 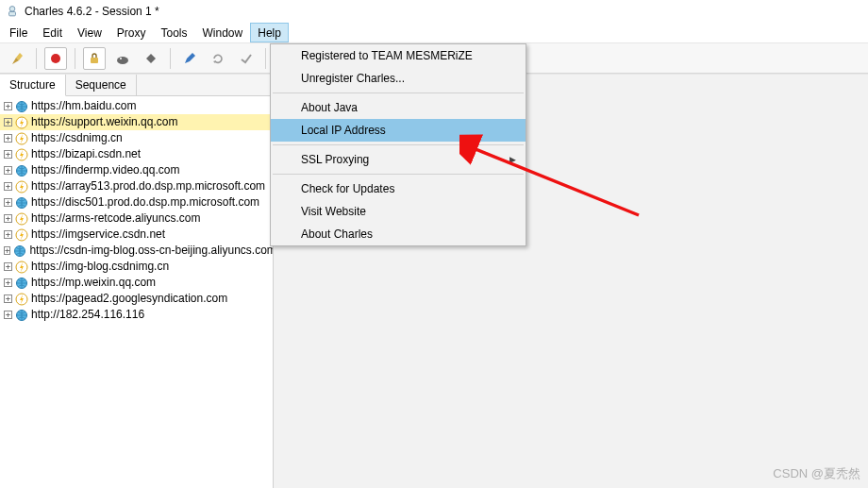 What do you see at coordinates (115, 219) in the screenshot?
I see `tree-label: https://arms-retcode.aliyuncs.com` at bounding box center [115, 219].